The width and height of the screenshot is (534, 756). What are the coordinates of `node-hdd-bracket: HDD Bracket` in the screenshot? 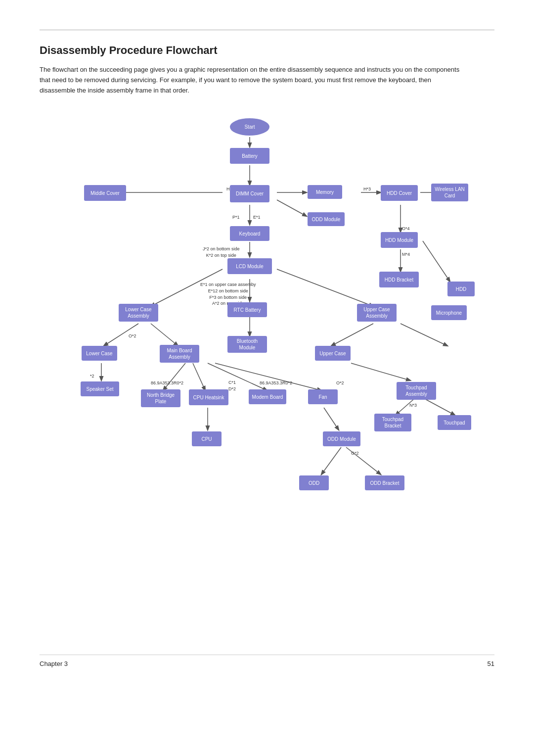 It's located at (399, 280).